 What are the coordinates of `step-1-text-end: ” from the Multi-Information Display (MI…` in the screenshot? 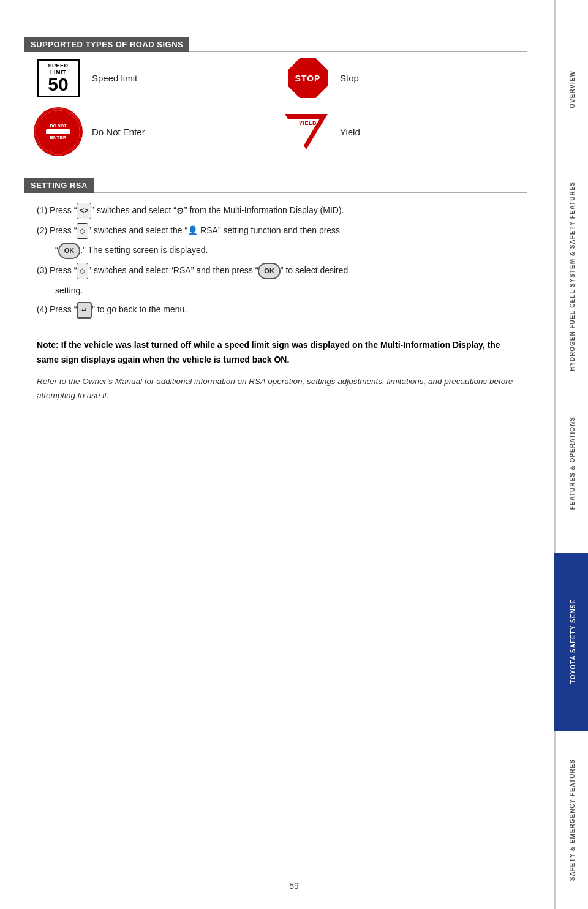 It's located at (265, 210).